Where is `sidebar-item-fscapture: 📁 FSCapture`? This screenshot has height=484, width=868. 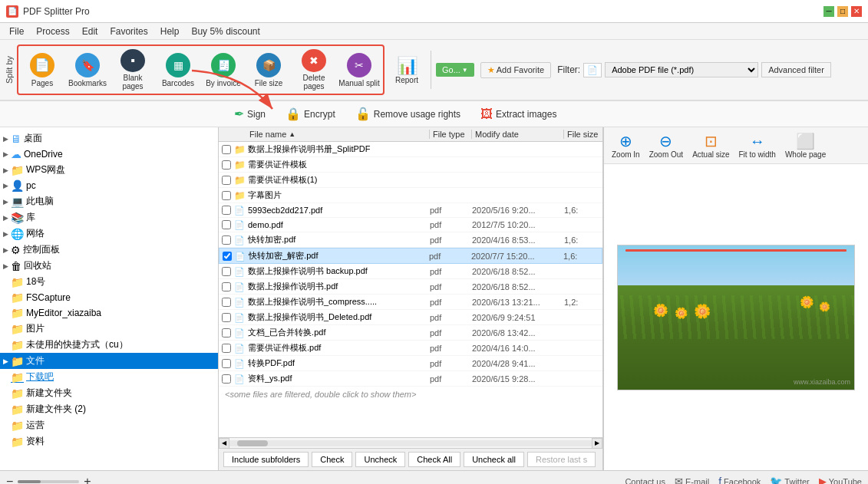
sidebar-item-fscapture: 📁 FSCapture is located at coordinates (109, 298).